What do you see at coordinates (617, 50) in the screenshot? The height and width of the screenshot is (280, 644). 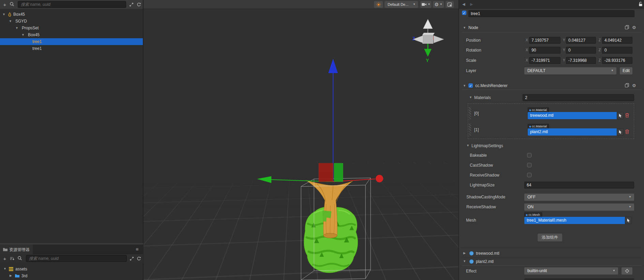 I see `rotation-z-input` at bounding box center [617, 50].